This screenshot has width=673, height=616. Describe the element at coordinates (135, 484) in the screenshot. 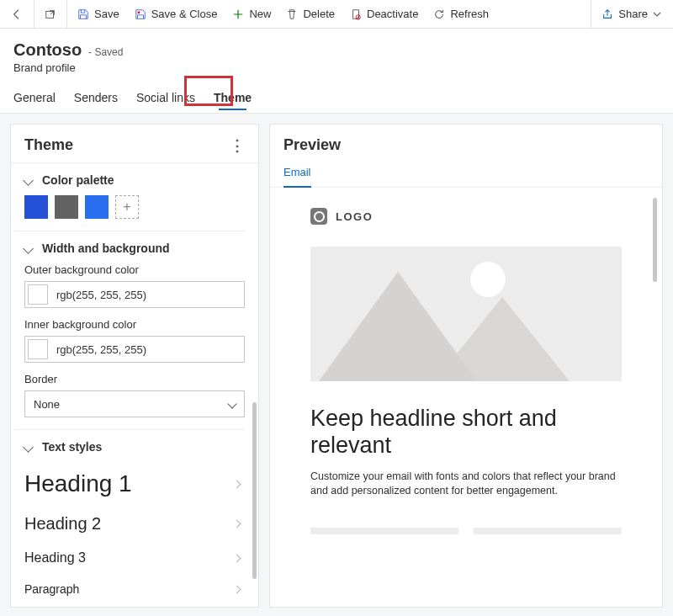

I see `text-style-heading-1: Heading 1` at that location.